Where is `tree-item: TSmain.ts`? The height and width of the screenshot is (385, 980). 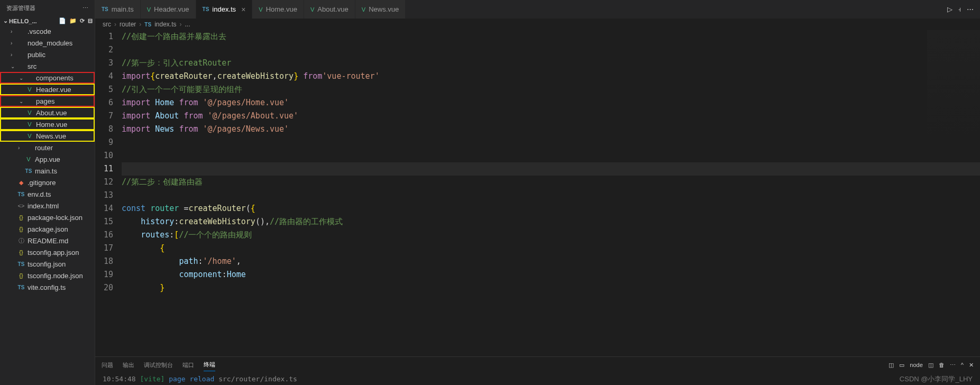
tree-item: TSmain.ts is located at coordinates (48, 171).